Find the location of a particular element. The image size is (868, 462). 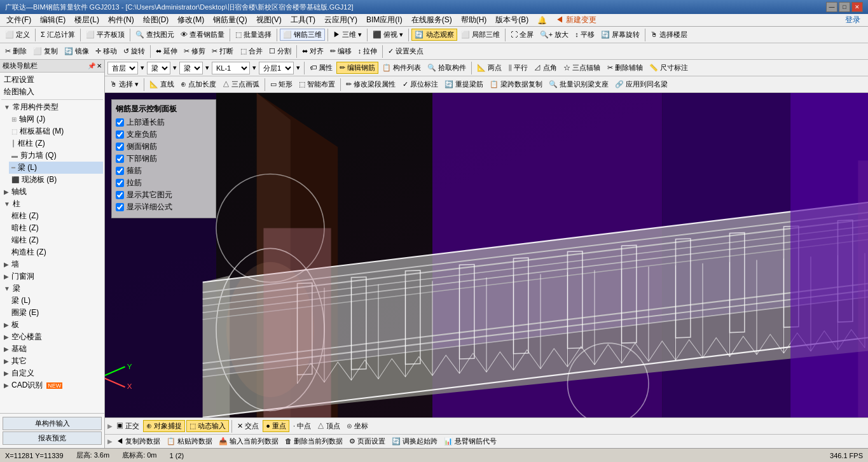

checkbox-show-other is located at coordinates (120, 195).